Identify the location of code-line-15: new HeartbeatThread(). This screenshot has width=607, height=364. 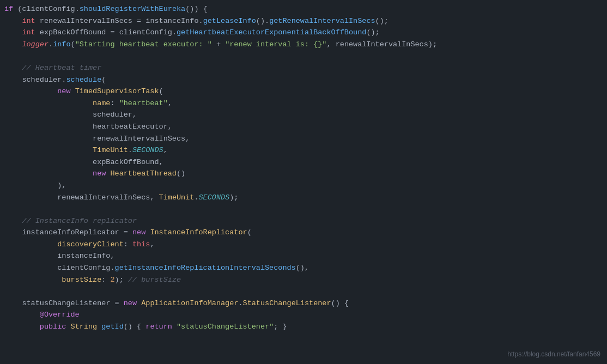
(302, 174).